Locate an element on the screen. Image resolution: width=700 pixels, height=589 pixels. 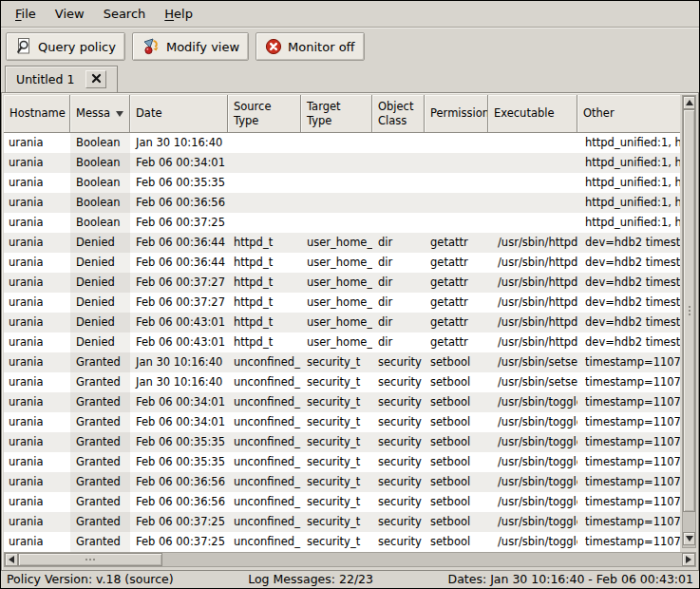
cell-source_type: httpd_t is located at coordinates (264, 323).